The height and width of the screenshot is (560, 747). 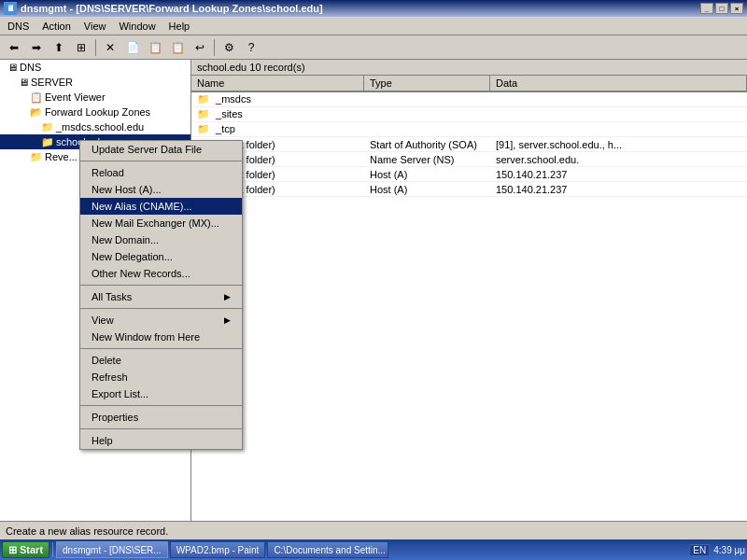 I want to click on table-row: 📁 _tcp, so click(x=469, y=130).